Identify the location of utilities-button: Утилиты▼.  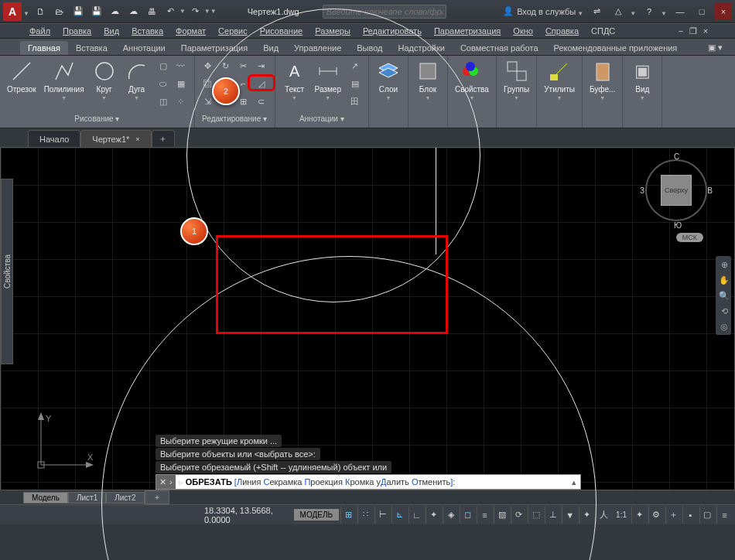
(559, 80).